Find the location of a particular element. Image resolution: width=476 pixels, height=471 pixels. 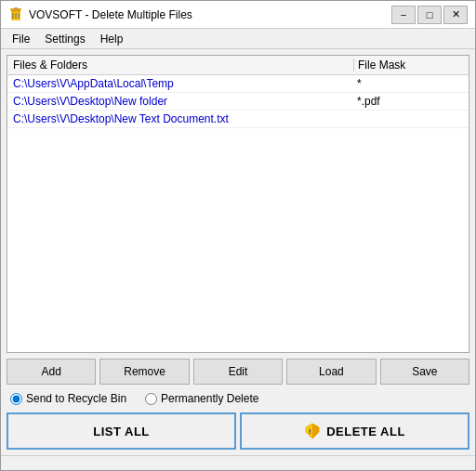

permanently-delete-radio is located at coordinates (151, 399).